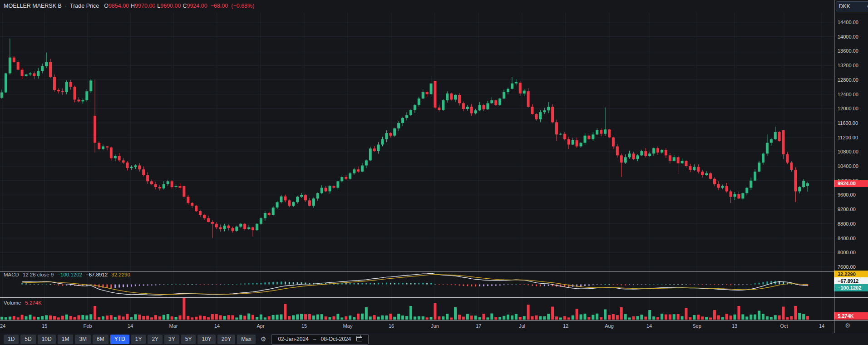 The height and width of the screenshot is (345, 868). What do you see at coordinates (847, 252) in the screenshot?
I see `price-tick-label: 8000.00` at bounding box center [847, 252].